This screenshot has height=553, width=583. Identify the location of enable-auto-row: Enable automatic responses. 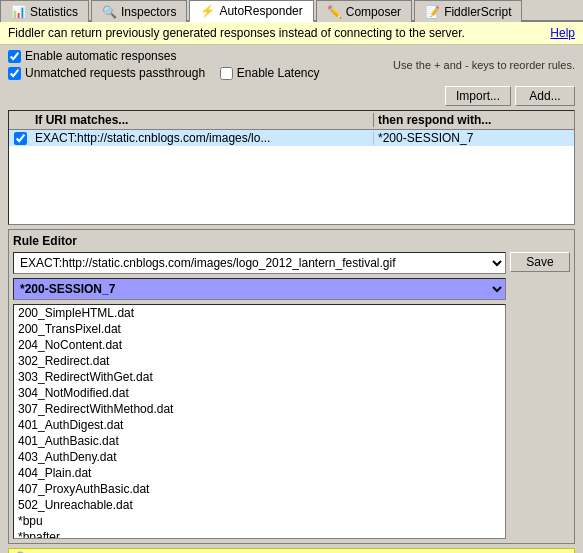
(164, 56).